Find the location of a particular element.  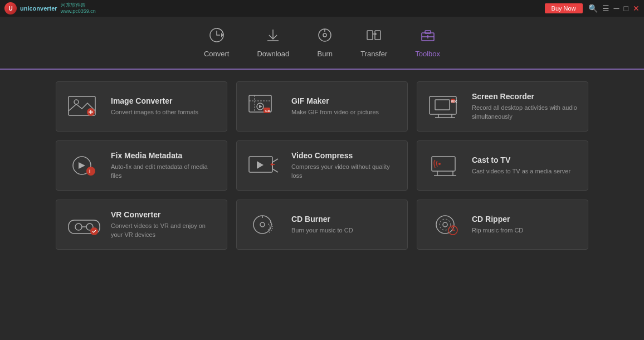

cd-burner-desc: Burn your music to CD is located at coordinates (322, 231).